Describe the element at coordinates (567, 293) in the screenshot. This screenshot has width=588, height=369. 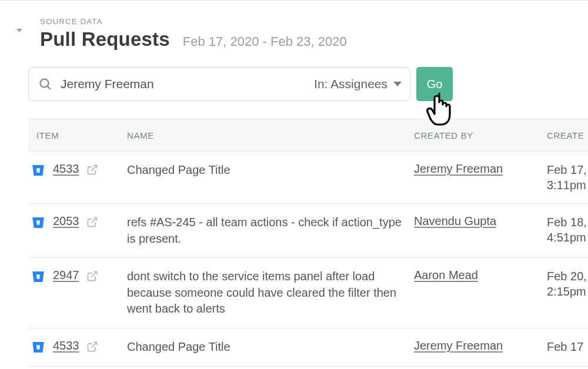
I see `created-at: Feb 20,2:15pm` at that location.